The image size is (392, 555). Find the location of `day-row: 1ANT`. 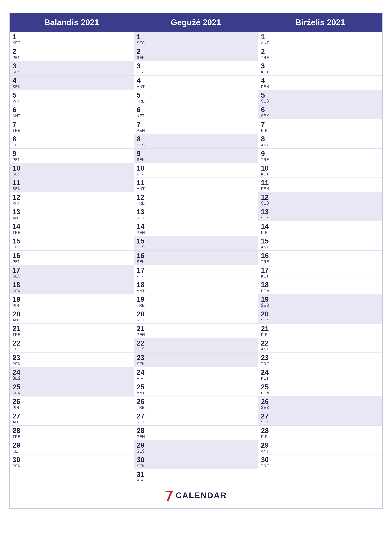

day-row: 1ANT is located at coordinates (320, 39).